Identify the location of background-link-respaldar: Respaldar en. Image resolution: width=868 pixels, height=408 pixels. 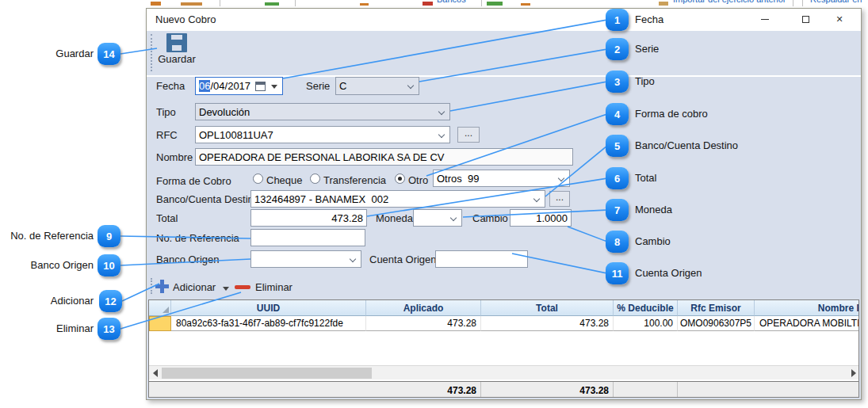
(835, 2).